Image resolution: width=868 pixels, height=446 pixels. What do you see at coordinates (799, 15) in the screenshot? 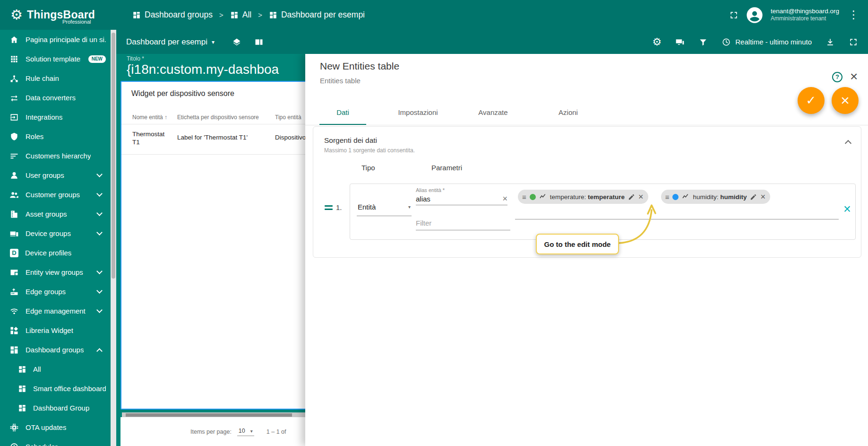
I see `topbar-actions: tenant@thingsboard.org Amministratore te…` at bounding box center [799, 15].